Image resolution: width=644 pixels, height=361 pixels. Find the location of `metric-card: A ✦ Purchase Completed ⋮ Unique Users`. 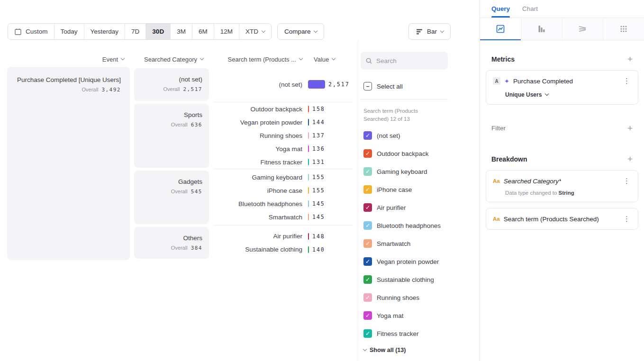

metric-card: A ✦ Purchase Completed ⋮ Unique Users is located at coordinates (562, 87).